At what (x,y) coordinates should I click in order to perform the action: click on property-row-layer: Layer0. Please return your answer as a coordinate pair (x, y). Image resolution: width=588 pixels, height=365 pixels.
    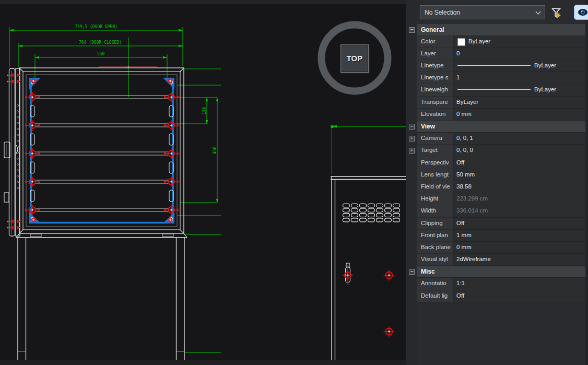
    Looking at the image, I should click on (501, 54).